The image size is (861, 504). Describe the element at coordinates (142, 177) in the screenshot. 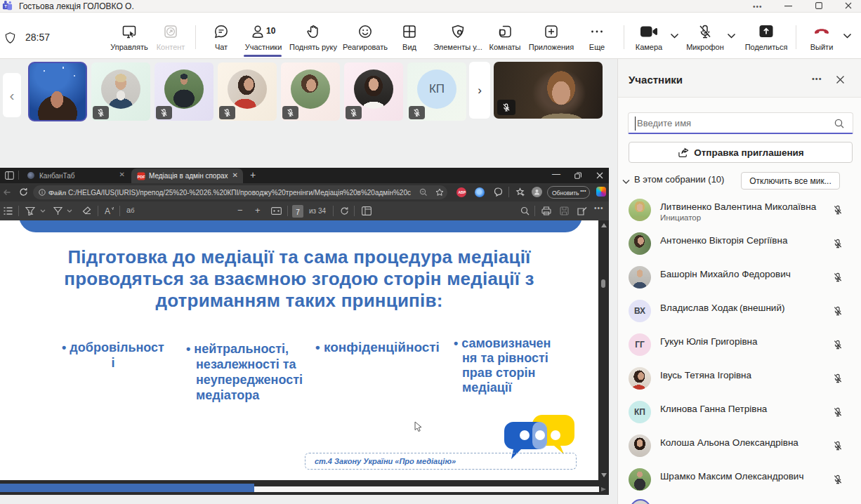

I see `svg-text: PDF` at that location.